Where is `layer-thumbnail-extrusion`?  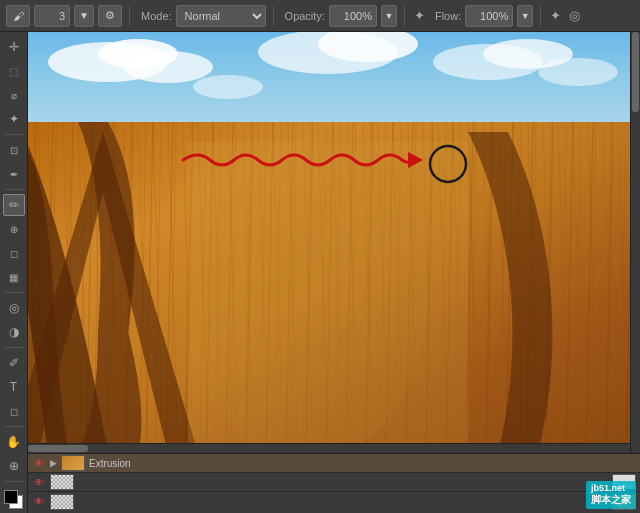
layer-thumbnail-extrusion is located at coordinates (73, 463).